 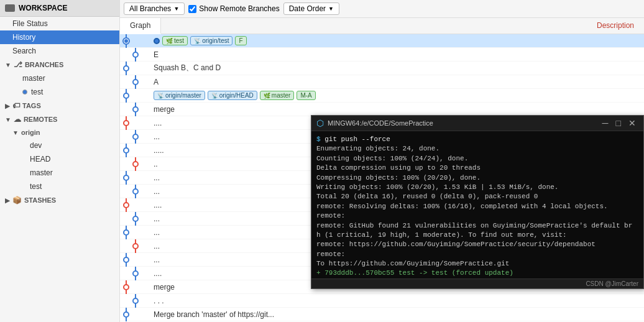 I want to click on tags-icon: 🏷, so click(x=16, y=106).